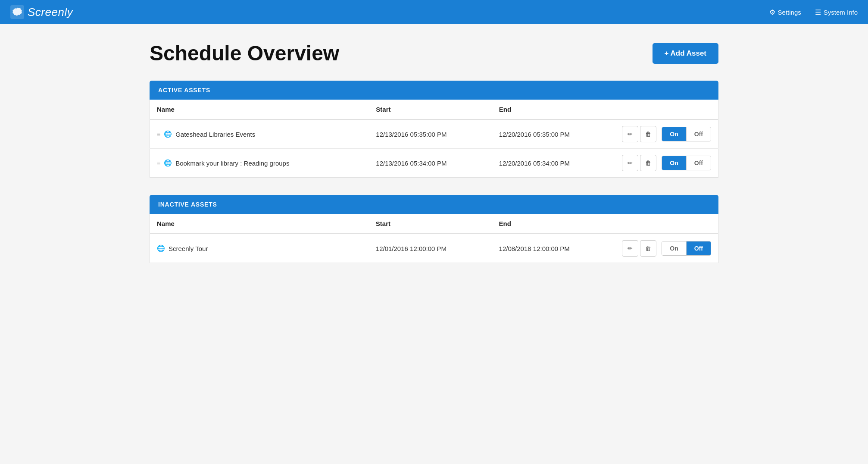 Image resolution: width=868 pixels, height=464 pixels. I want to click on asset-name-cell: ≡ 🌐 Bookmark your library : Reading grou…, so click(259, 163).